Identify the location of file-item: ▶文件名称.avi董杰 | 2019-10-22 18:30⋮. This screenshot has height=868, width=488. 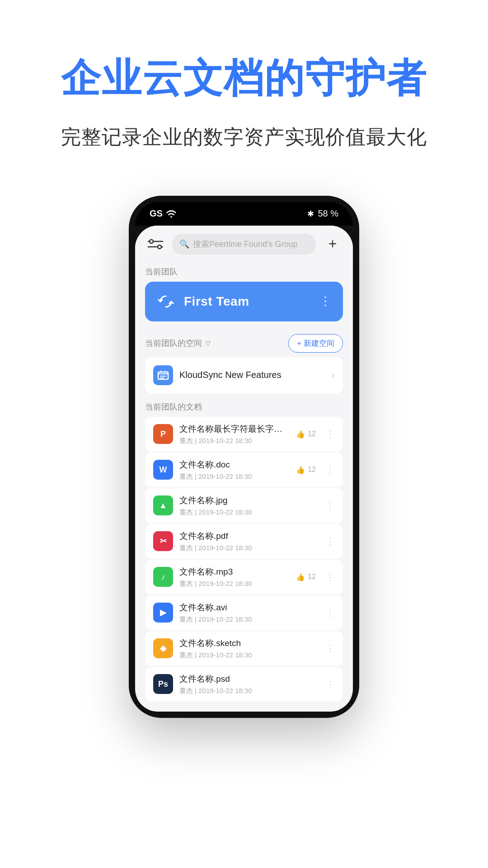
(244, 613).